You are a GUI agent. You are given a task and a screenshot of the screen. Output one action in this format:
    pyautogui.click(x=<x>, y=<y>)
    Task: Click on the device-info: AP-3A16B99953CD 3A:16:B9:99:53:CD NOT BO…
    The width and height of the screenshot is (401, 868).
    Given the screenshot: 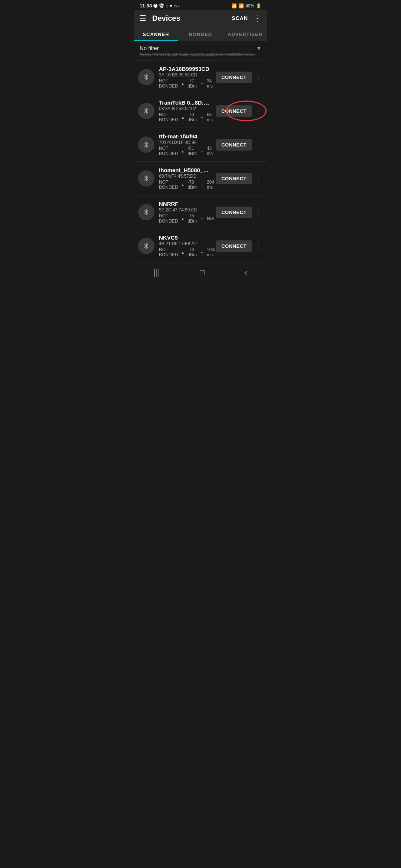 What is the action you would take?
    pyautogui.click(x=185, y=77)
    